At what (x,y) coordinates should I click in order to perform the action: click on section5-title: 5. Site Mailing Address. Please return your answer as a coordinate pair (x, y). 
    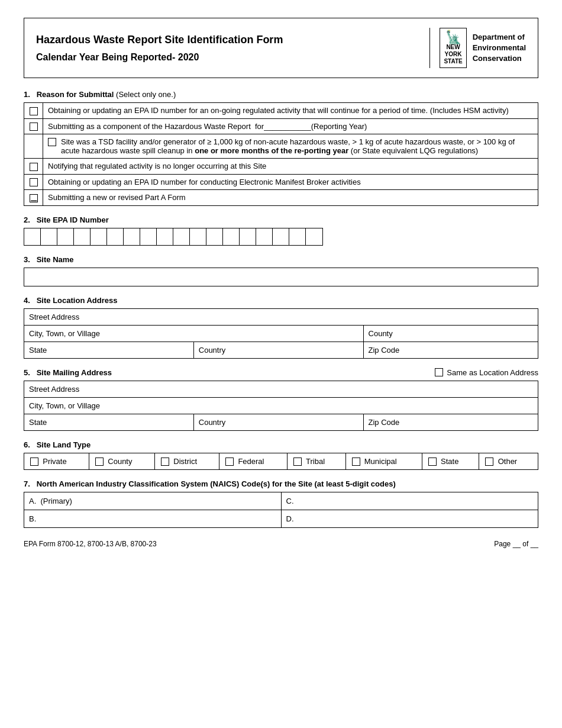
    Looking at the image, I should click on (67, 373).